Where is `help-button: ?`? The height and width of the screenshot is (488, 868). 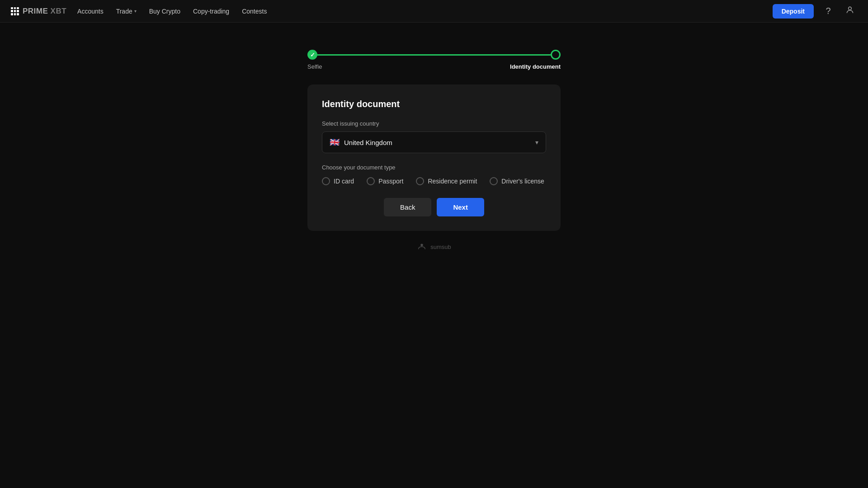
help-button: ? is located at coordinates (828, 11).